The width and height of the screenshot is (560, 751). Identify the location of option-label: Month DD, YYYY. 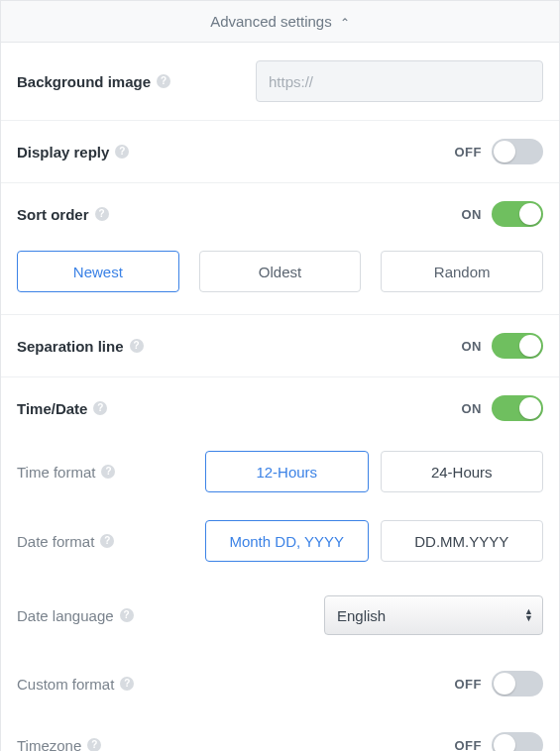
(286, 541).